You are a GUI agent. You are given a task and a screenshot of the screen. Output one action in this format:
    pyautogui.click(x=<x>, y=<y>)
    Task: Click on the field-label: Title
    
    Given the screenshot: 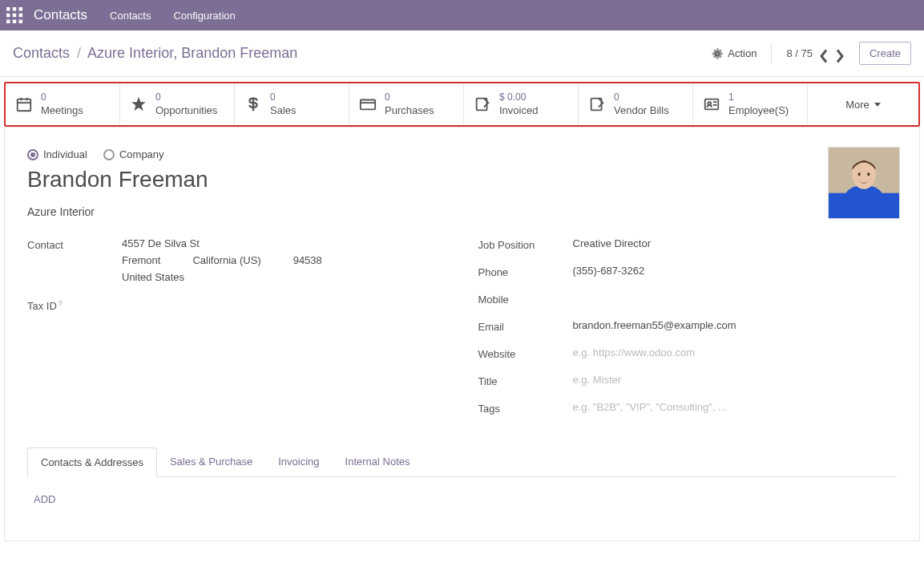 What is the action you would take?
    pyautogui.click(x=526, y=380)
    